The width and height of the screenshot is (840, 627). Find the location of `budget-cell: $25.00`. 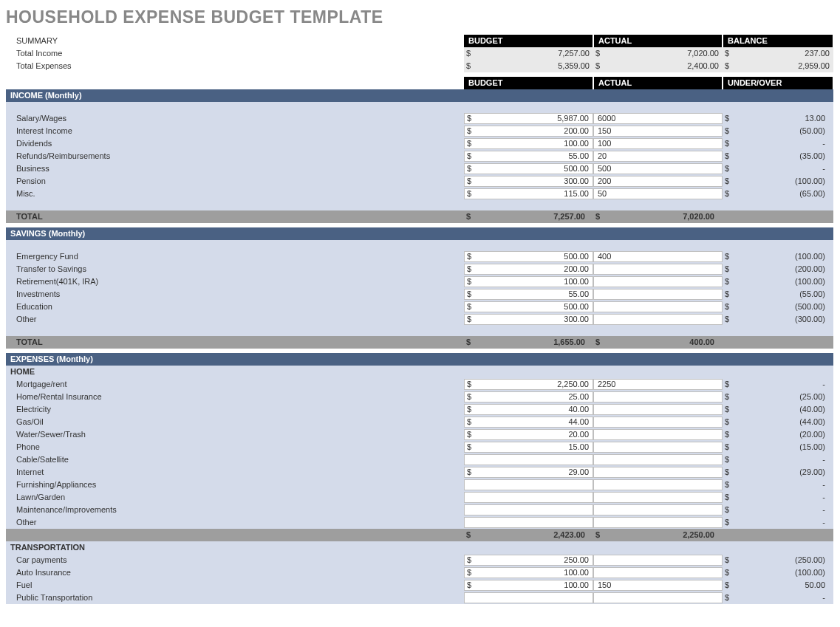

budget-cell: $25.00 is located at coordinates (529, 397).